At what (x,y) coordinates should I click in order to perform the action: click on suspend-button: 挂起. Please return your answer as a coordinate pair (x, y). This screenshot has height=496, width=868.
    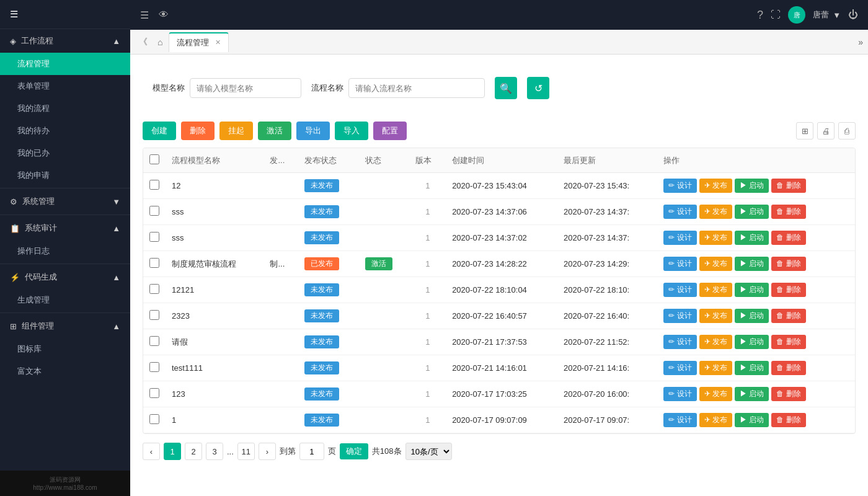
    Looking at the image, I should click on (236, 131).